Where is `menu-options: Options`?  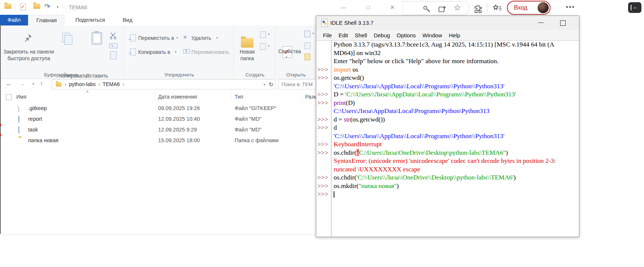 menu-options: Options is located at coordinates (406, 35).